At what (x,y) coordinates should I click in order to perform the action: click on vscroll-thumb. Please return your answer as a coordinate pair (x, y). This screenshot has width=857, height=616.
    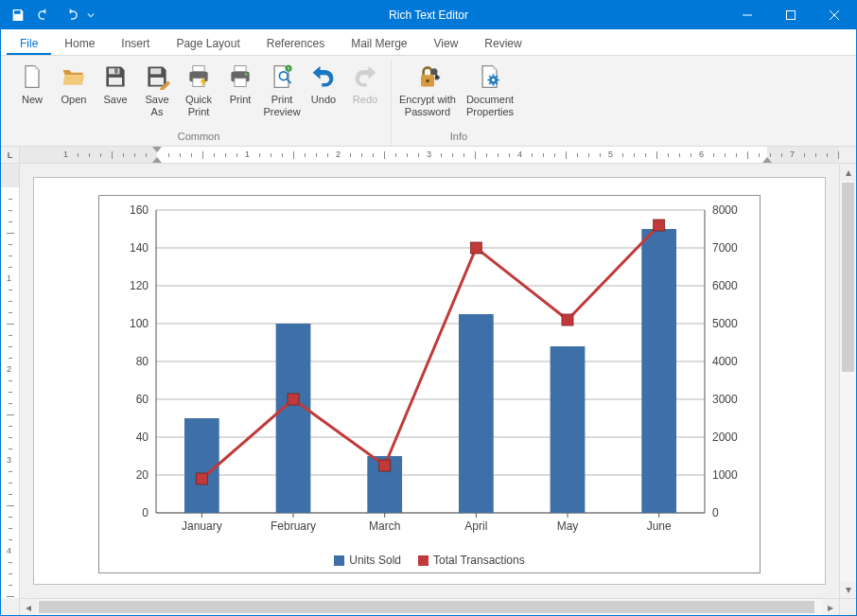
    Looking at the image, I should click on (848, 277).